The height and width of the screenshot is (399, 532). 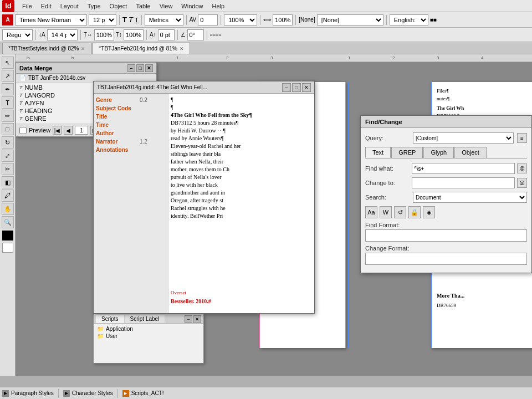 I want to click on scripts-application: 📁 Application, so click(x=149, y=329).